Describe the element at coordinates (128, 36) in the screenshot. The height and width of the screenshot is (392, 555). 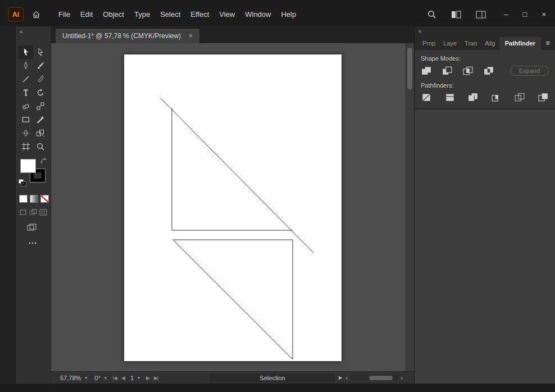
I see `document-tab: Untitled-1* @ 57,78 % (CMYK/Preview) ×` at that location.